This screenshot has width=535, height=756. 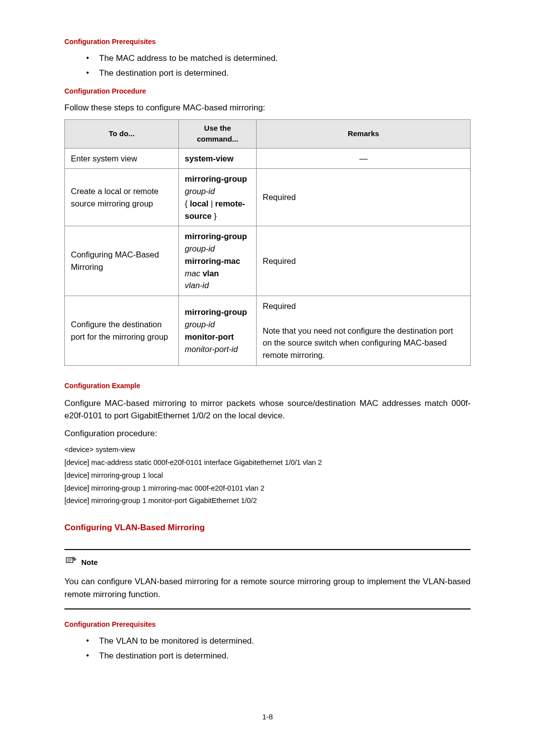 What do you see at coordinates (268, 476) in the screenshot?
I see `code-line: [device] mirroring-group 1 local` at bounding box center [268, 476].